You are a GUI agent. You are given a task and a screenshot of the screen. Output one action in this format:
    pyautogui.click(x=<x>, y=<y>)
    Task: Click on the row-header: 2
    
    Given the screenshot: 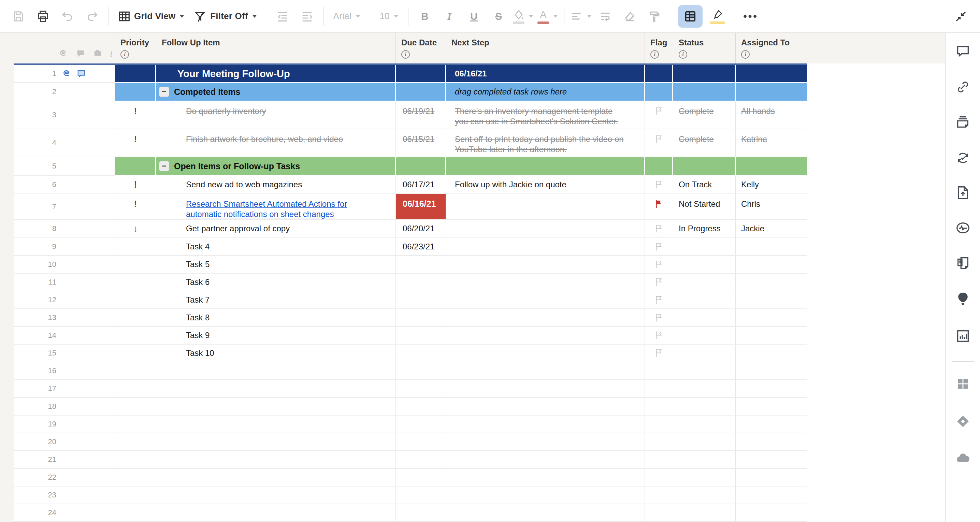 What is the action you would take?
    pyautogui.click(x=64, y=92)
    